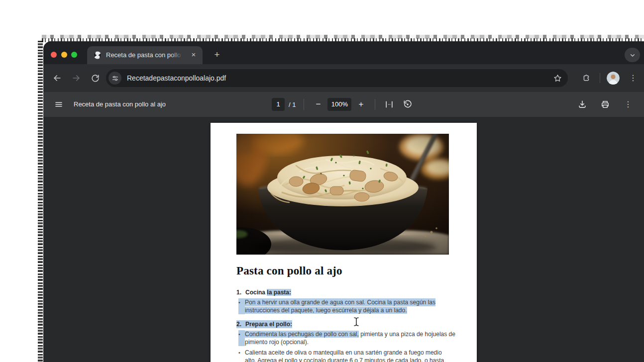  Describe the element at coordinates (268, 292) in the screenshot. I see `step-heading-text: Cocina la pasta:` at that location.